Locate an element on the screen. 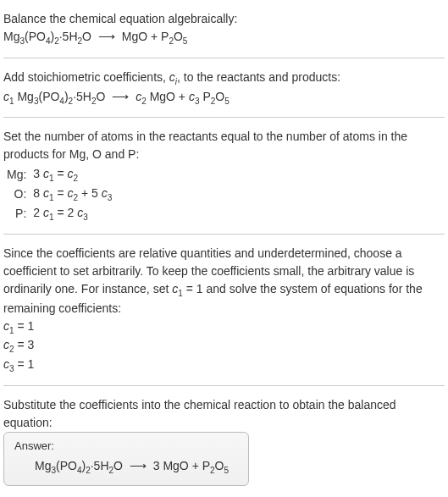 The image size is (448, 497). element-equation: 3 c1 = c2 is located at coordinates (73, 174).